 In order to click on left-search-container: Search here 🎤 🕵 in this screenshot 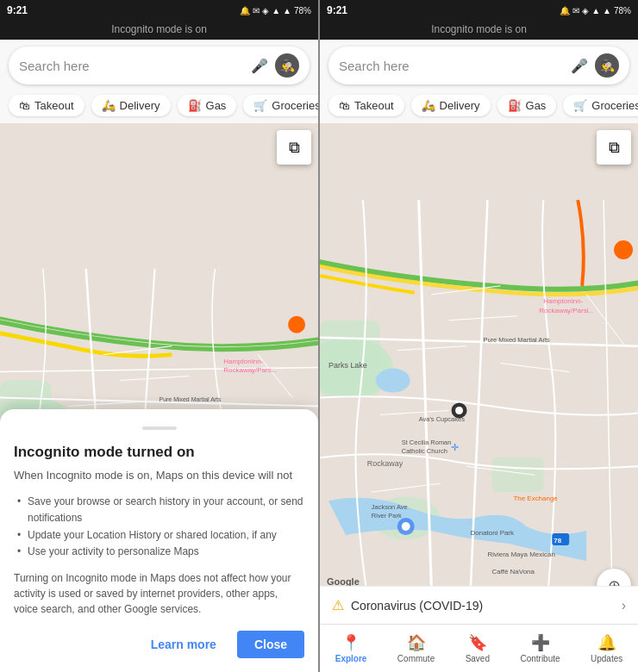, I will do `click(159, 65)`.